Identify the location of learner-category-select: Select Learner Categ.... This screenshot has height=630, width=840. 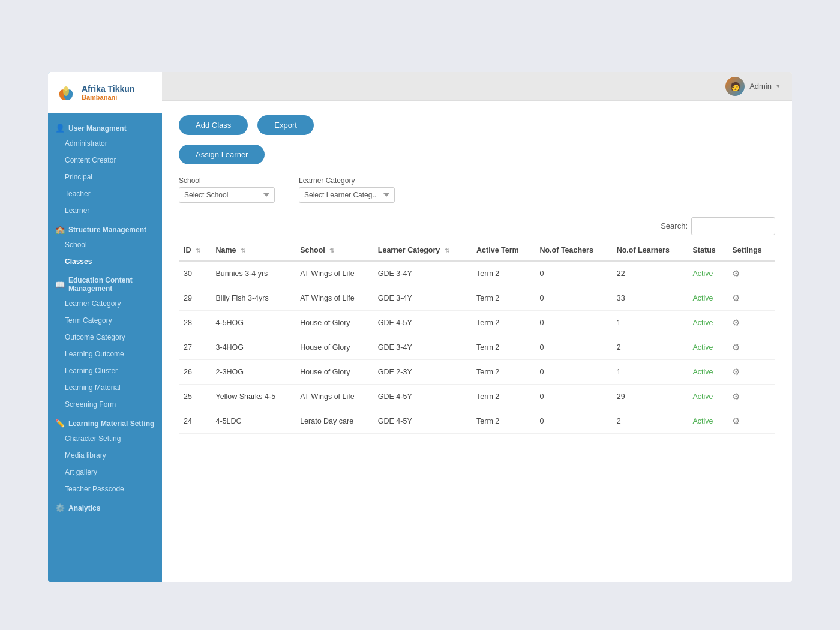
(347, 195).